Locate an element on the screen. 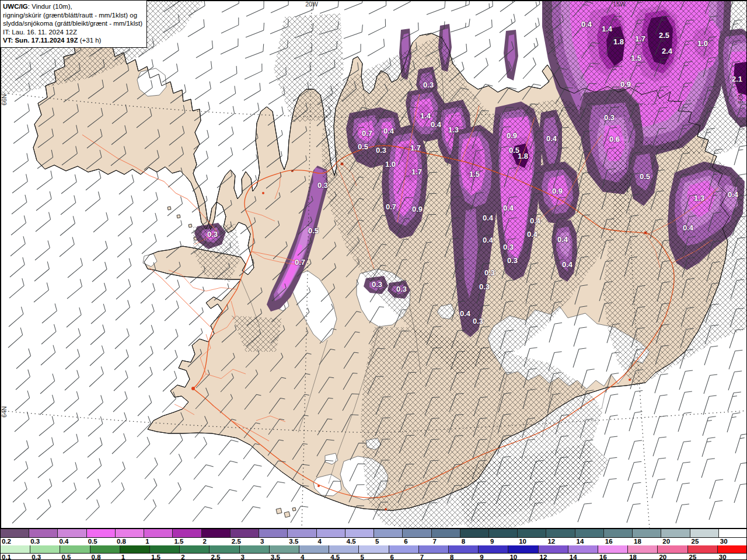  precip-label: 2.5 is located at coordinates (664, 35).